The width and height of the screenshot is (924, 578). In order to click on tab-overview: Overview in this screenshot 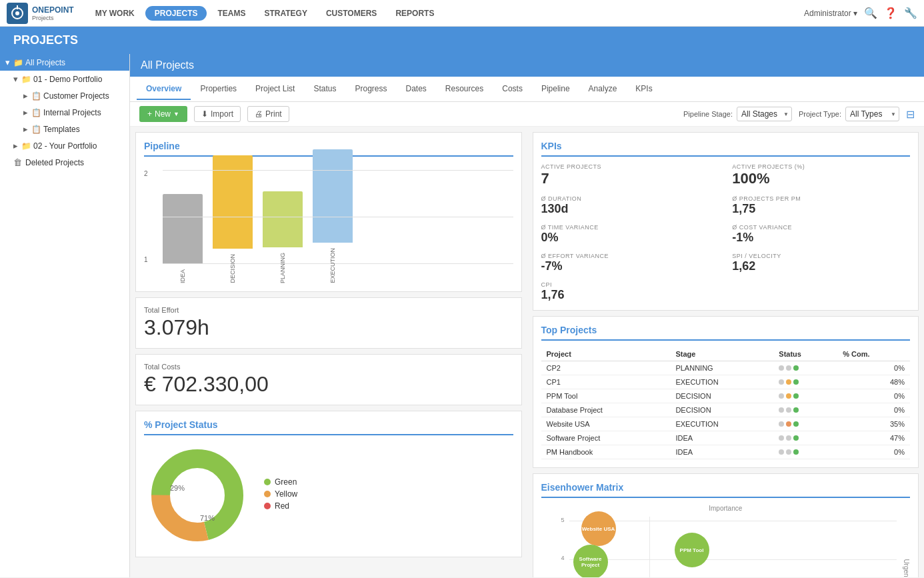, I will do `click(164, 89)`.